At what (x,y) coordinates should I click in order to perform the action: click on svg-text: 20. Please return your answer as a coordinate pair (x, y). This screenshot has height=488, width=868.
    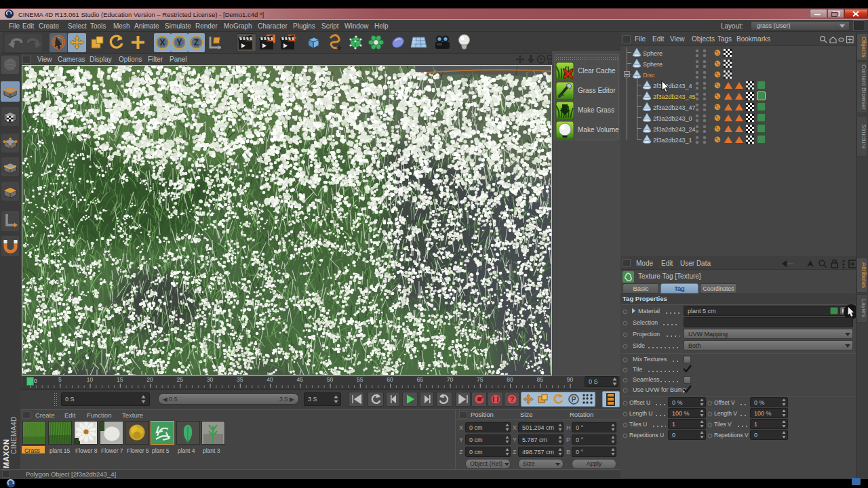
    Looking at the image, I should click on (150, 380).